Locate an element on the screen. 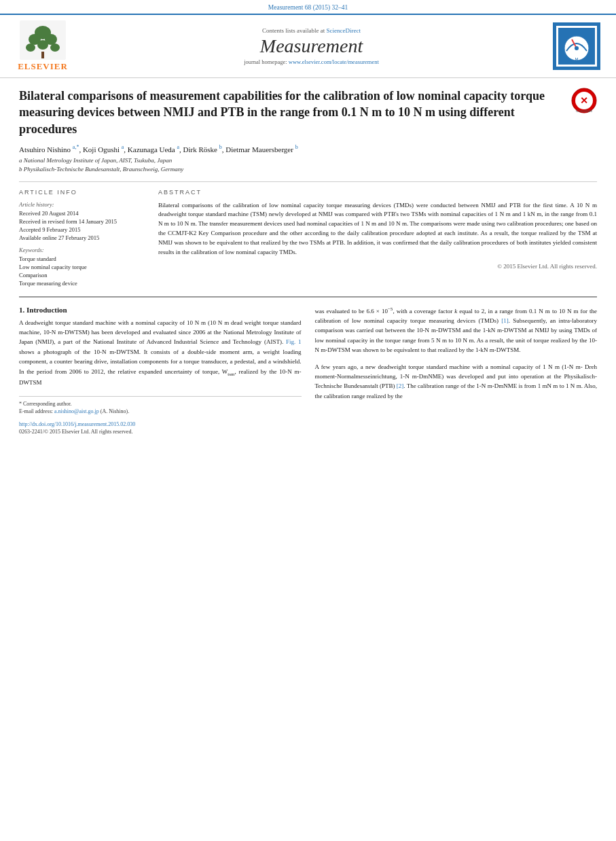 The height and width of the screenshot is (841, 616). ref2-link: [2] is located at coordinates (401, 386).